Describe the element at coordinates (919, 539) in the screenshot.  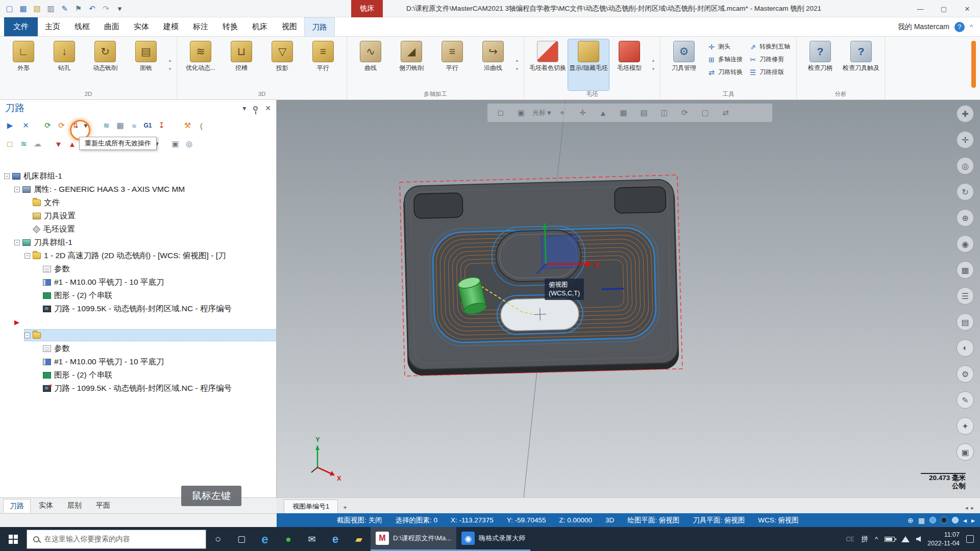
I see `volume-icon` at that location.